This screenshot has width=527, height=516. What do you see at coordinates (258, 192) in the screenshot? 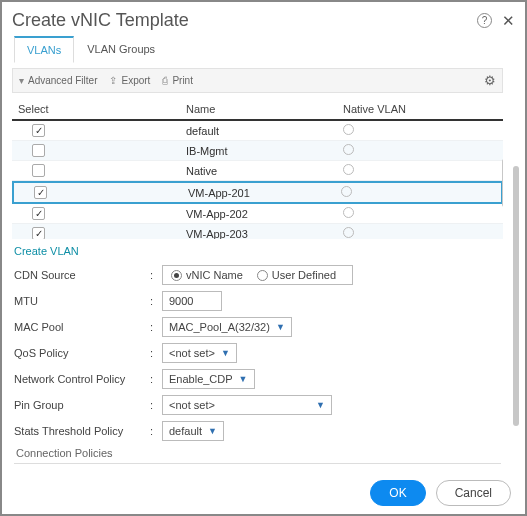
I see `table-row: ✓VM-App-201` at bounding box center [258, 192].